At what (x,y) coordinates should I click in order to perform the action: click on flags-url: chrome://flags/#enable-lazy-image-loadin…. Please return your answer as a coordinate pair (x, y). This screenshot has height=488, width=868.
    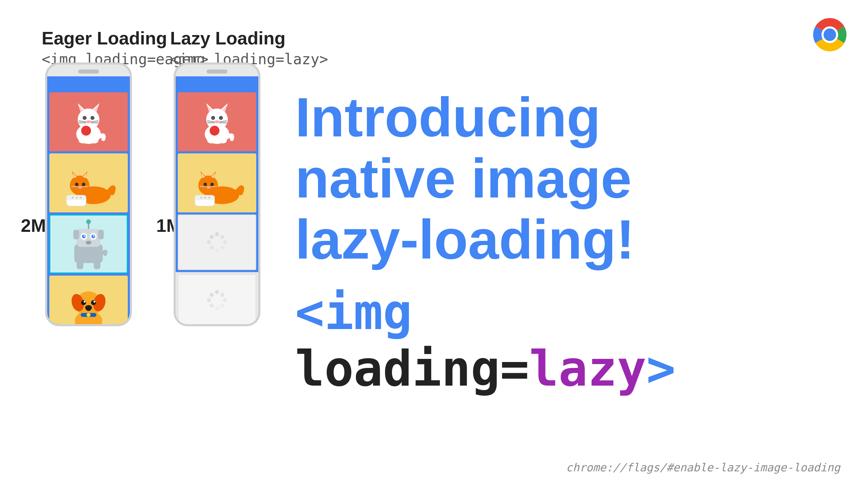
    Looking at the image, I should click on (703, 468).